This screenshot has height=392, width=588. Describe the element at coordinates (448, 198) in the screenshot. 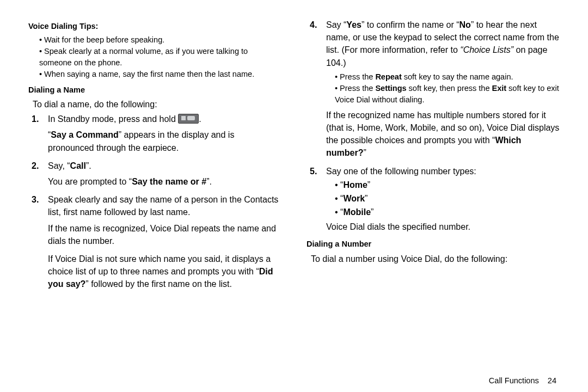

I see `option-work: “Work”` at that location.